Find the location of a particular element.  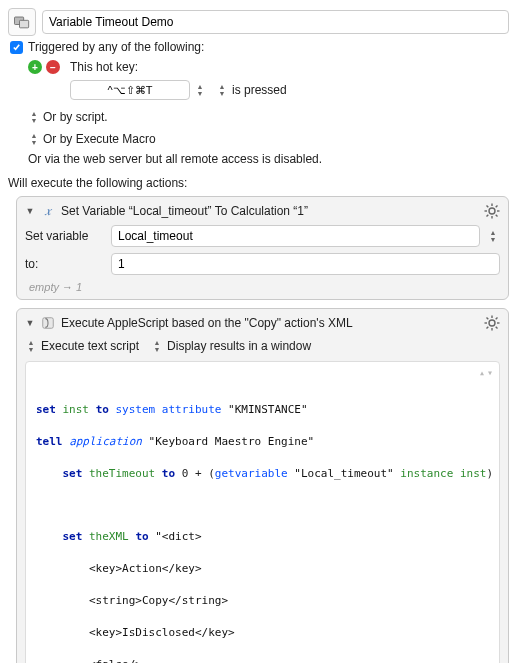

chevron-down-icon: ▾ is located at coordinates (490, 374).